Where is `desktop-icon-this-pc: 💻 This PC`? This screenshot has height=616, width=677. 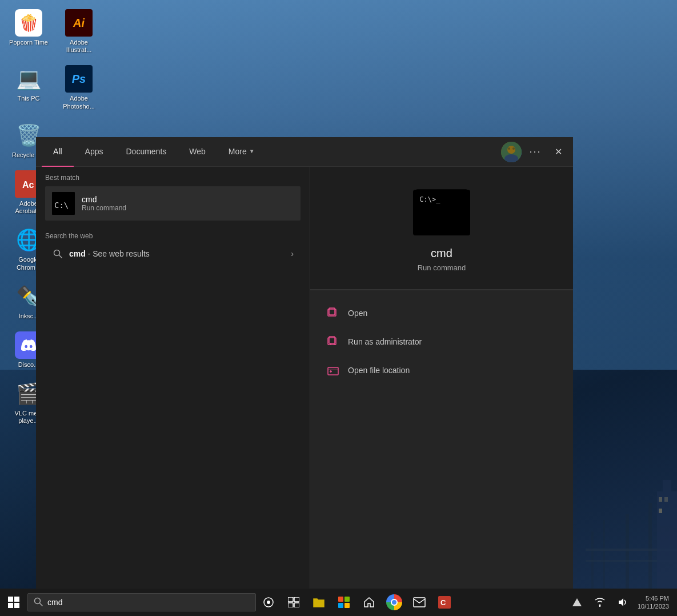 desktop-icon-this-pc: 💻 This PC is located at coordinates (29, 87).